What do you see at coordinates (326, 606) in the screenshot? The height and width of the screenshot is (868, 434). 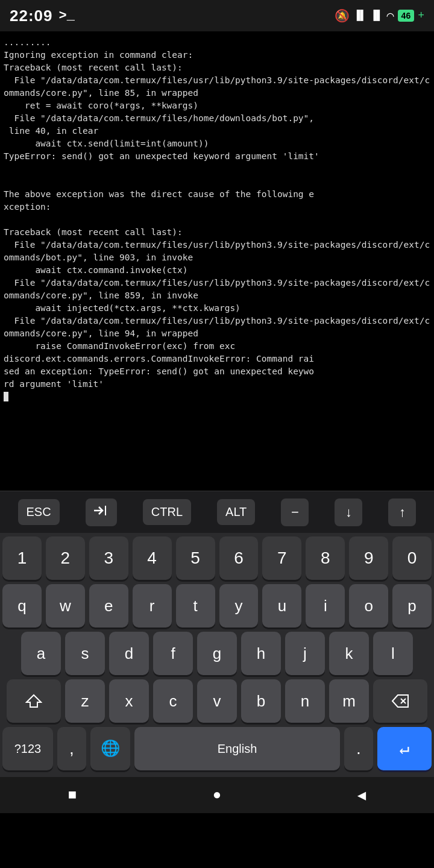 I see `key-i: i` at bounding box center [326, 606].